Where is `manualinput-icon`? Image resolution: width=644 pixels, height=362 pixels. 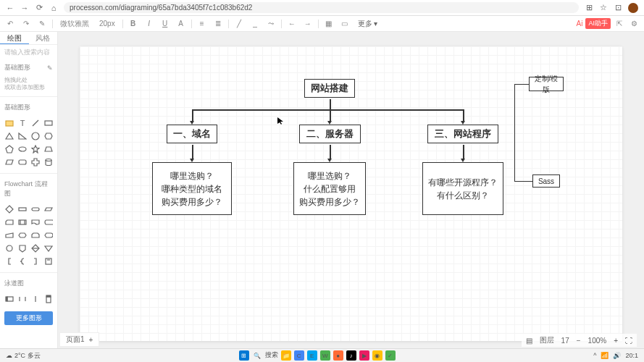 manualinput-icon is located at coordinates (9, 235).